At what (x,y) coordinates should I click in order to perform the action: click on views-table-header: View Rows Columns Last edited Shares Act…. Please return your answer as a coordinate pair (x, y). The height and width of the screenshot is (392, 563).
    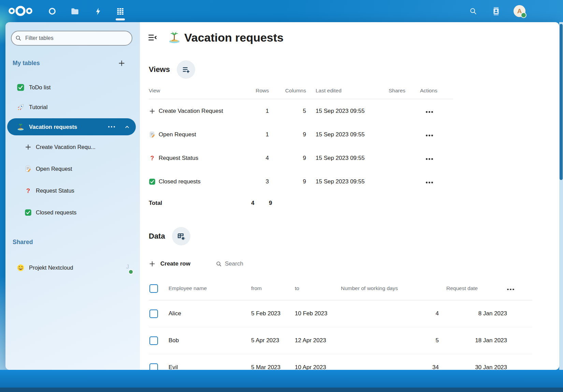
    Looking at the image, I should click on (301, 91).